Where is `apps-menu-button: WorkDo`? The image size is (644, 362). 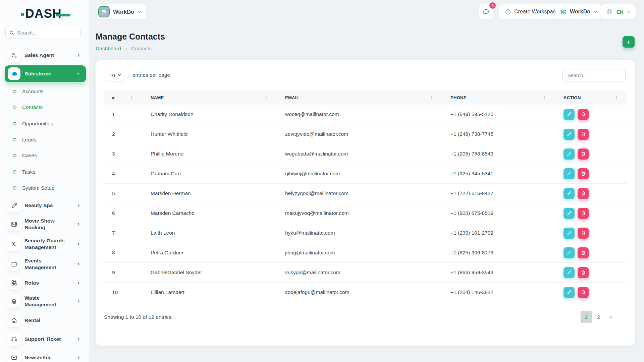 apps-menu-button: WorkDo is located at coordinates (579, 12).